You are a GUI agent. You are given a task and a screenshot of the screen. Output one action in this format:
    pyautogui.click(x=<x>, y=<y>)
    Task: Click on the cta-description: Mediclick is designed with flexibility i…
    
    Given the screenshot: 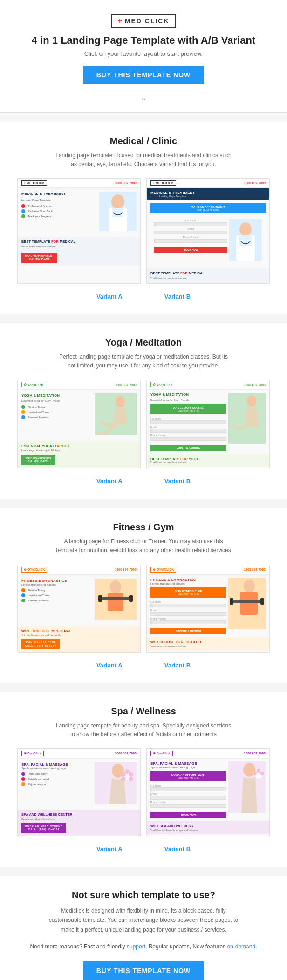 What is the action you would take?
    pyautogui.click(x=144, y=920)
    